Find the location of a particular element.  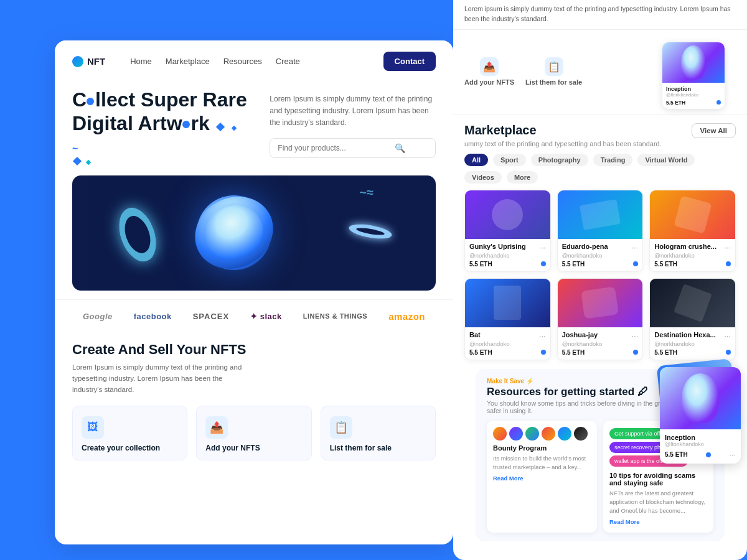

step-label-1: Create your collection is located at coordinates (121, 448).